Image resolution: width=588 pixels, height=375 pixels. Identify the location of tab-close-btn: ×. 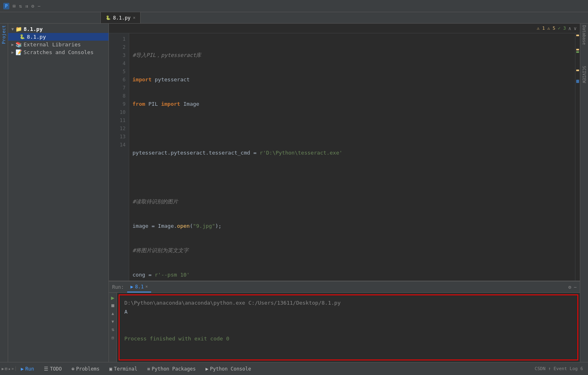
(134, 18).